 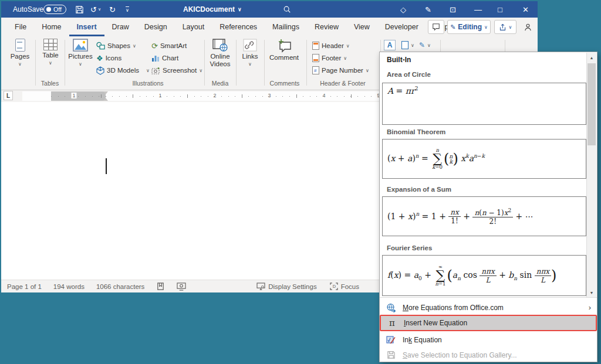 What do you see at coordinates (21, 27) in the screenshot?
I see `tab-file: File` at bounding box center [21, 27].